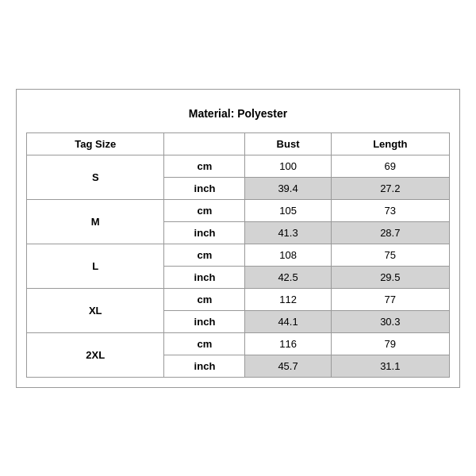  I want to click on size-cell: 2XL, so click(95, 355).